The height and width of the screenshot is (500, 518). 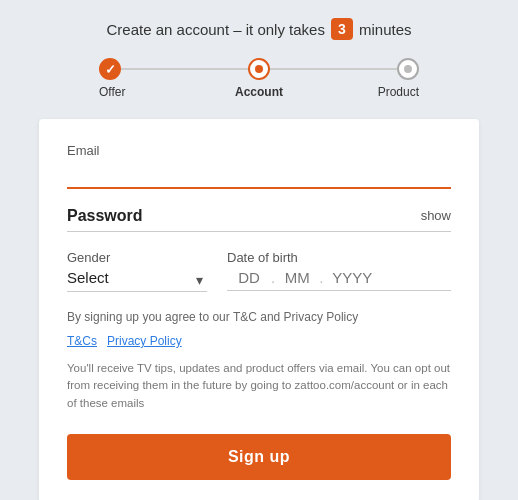 What do you see at coordinates (82, 341) in the screenshot?
I see `tc-link: T&Cs` at bounding box center [82, 341].